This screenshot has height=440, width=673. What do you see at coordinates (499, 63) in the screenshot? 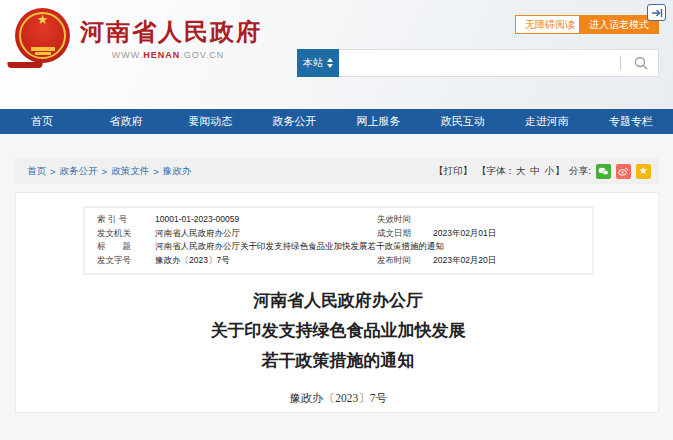
I see `search-input` at bounding box center [499, 63].